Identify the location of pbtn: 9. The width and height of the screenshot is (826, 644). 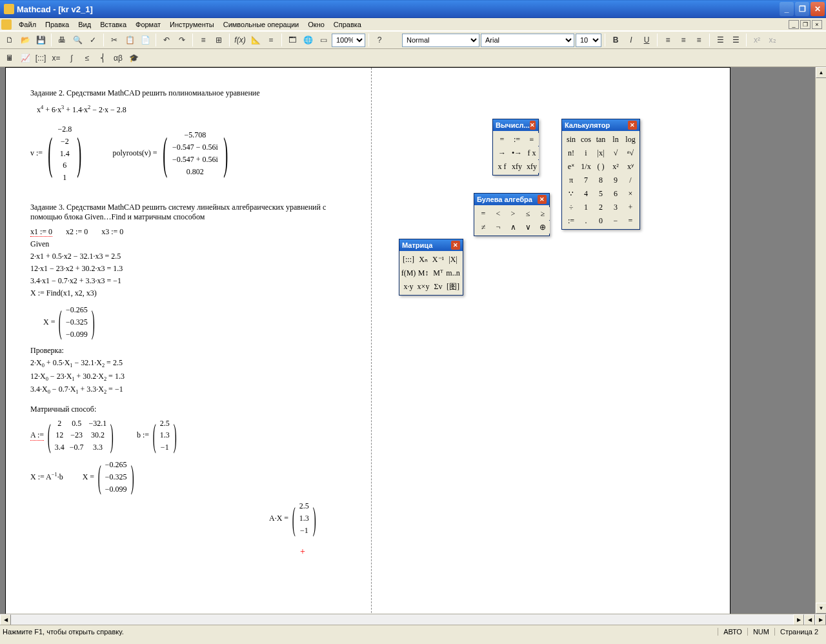
(616, 180).